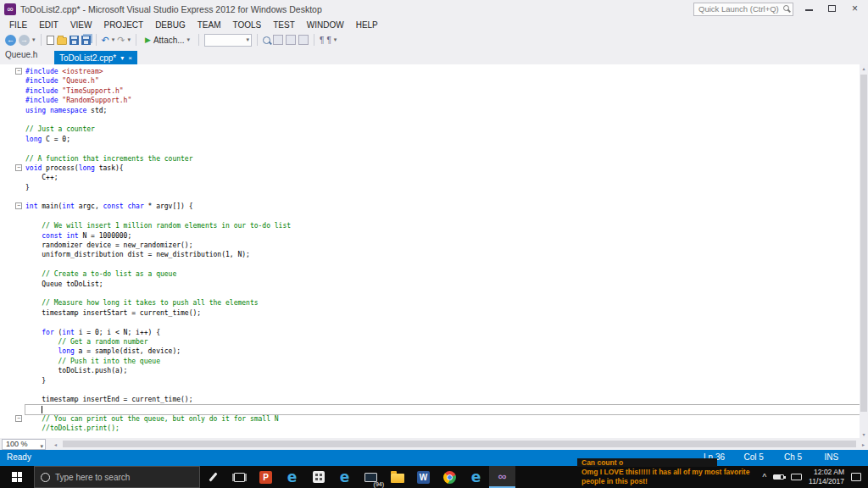 This screenshot has width=868, height=488. Describe the element at coordinates (329, 41) in the screenshot. I see `formatting-marks-icon-2: ¶` at that location.